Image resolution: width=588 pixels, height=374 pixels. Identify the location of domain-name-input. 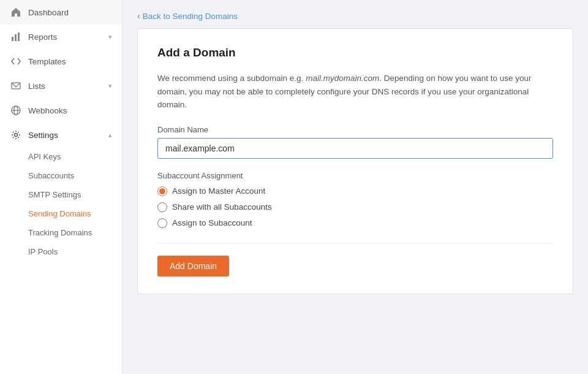
(355, 148).